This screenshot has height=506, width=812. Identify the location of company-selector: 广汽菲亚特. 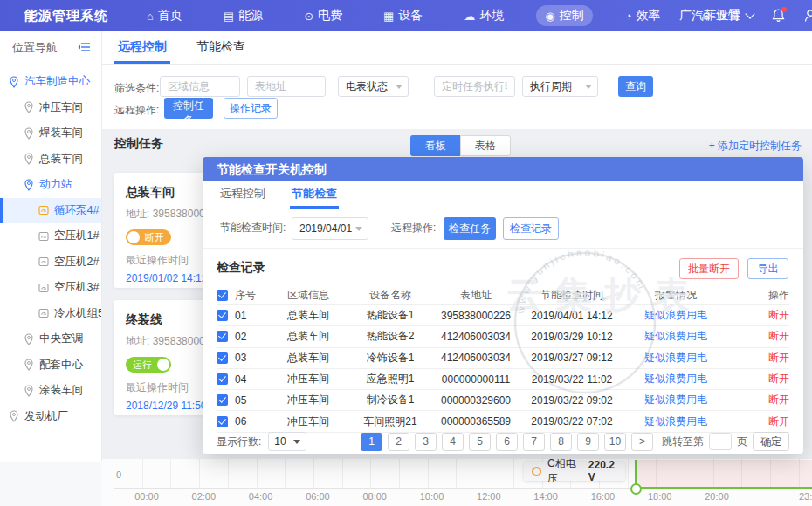
(716, 16).